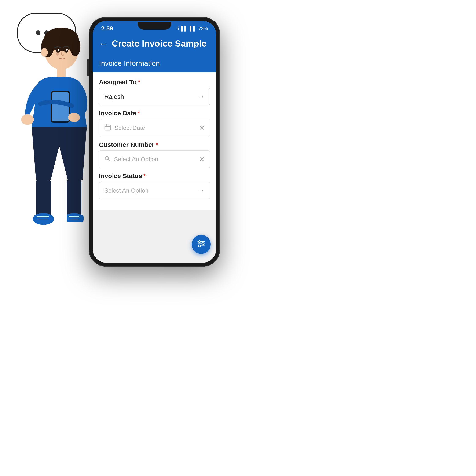 This screenshot has height=476, width=476. What do you see at coordinates (154, 128) in the screenshot?
I see `invoice-date-input: Select Date ✕` at bounding box center [154, 128].